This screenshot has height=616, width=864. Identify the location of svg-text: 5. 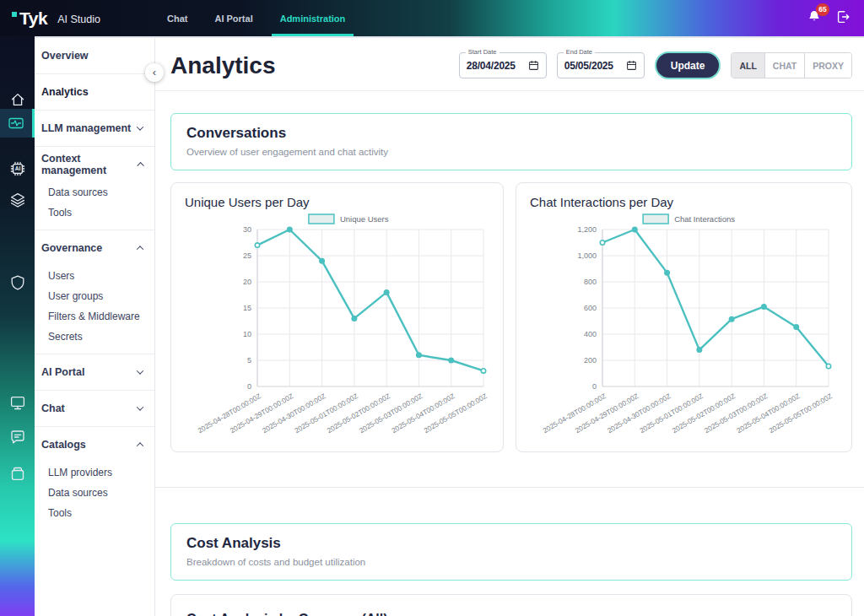
(250, 360).